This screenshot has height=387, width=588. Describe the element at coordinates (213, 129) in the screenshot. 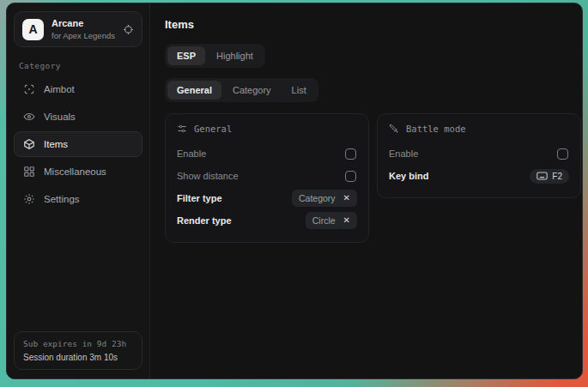

I see `general-panel-title: General` at that location.